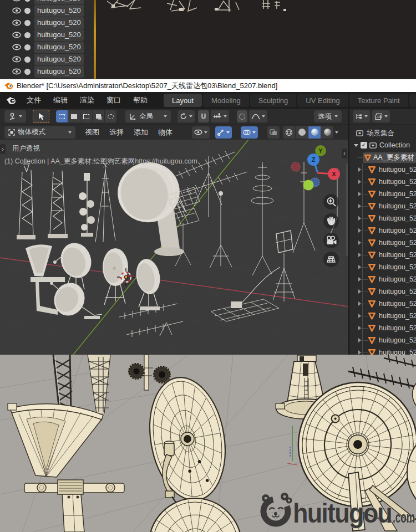  Describe the element at coordinates (221, 229) in the screenshot. I see `tripod-mast` at that location.